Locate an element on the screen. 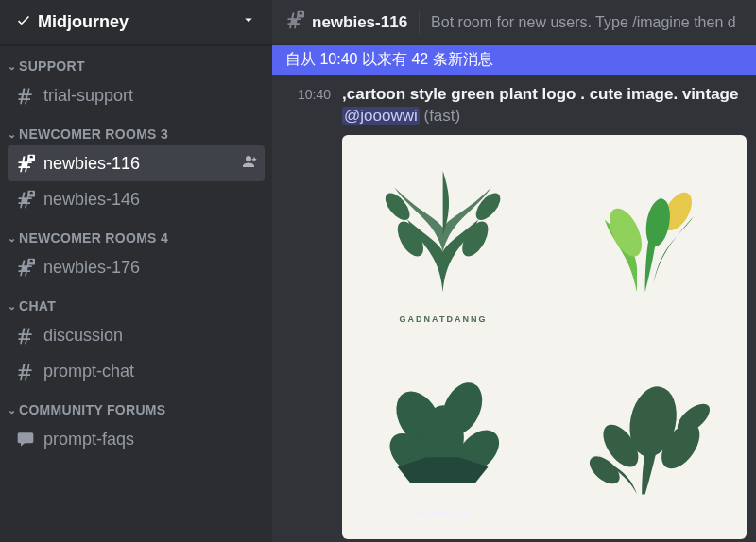  channel-prompt-faqs: prompt-faqs is located at coordinates (136, 439).